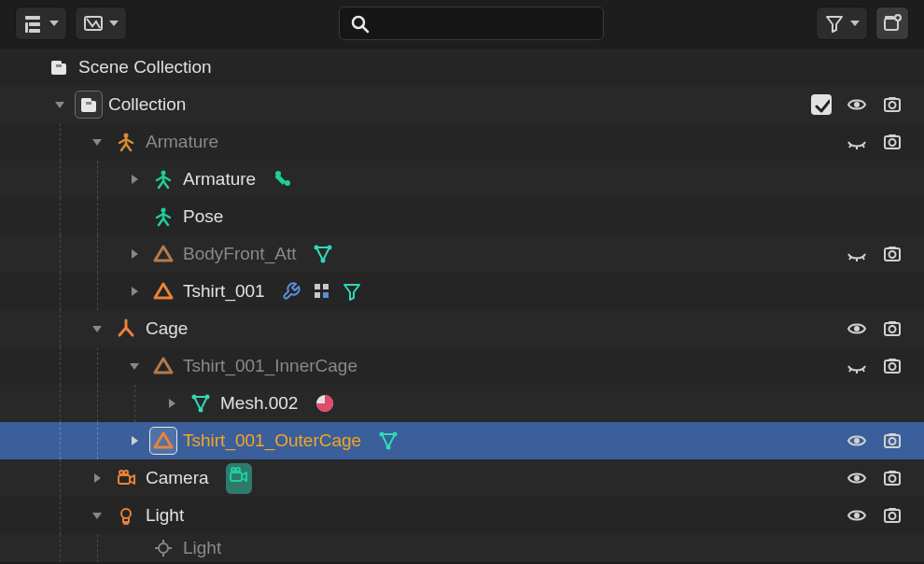  I want to click on search-box, so click(471, 23).